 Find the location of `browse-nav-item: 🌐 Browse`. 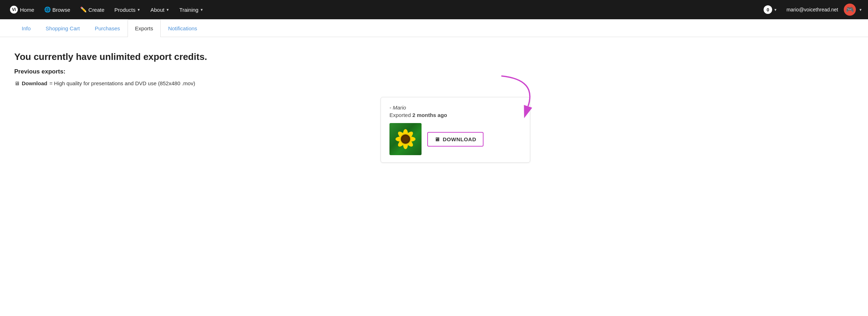

browse-nav-item: 🌐 Browse is located at coordinates (57, 10).